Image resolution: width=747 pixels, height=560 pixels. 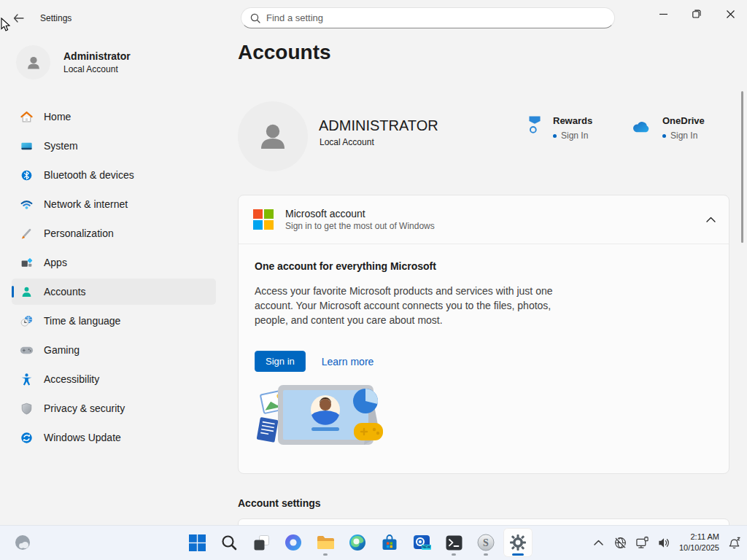 I want to click on sidebar-item-gaming: Gaming, so click(x=114, y=350).